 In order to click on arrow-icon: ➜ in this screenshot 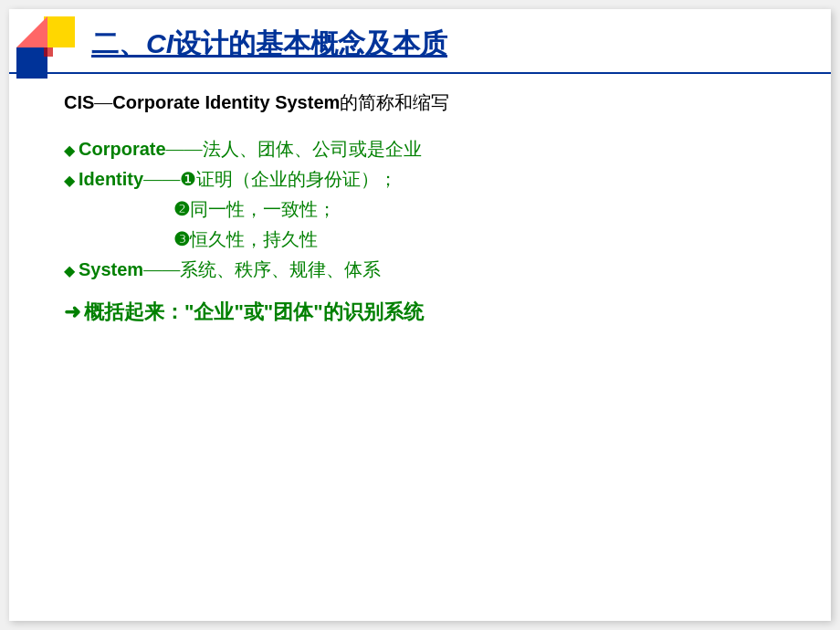, I will do `click(72, 312)`.